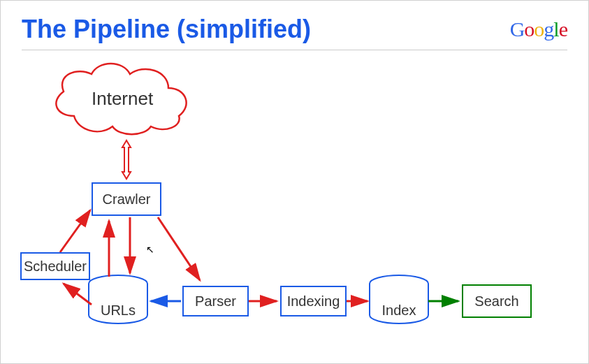 The height and width of the screenshot is (364, 589). Describe the element at coordinates (529, 29) in the screenshot. I see `logo-letter-o1: o` at that location.